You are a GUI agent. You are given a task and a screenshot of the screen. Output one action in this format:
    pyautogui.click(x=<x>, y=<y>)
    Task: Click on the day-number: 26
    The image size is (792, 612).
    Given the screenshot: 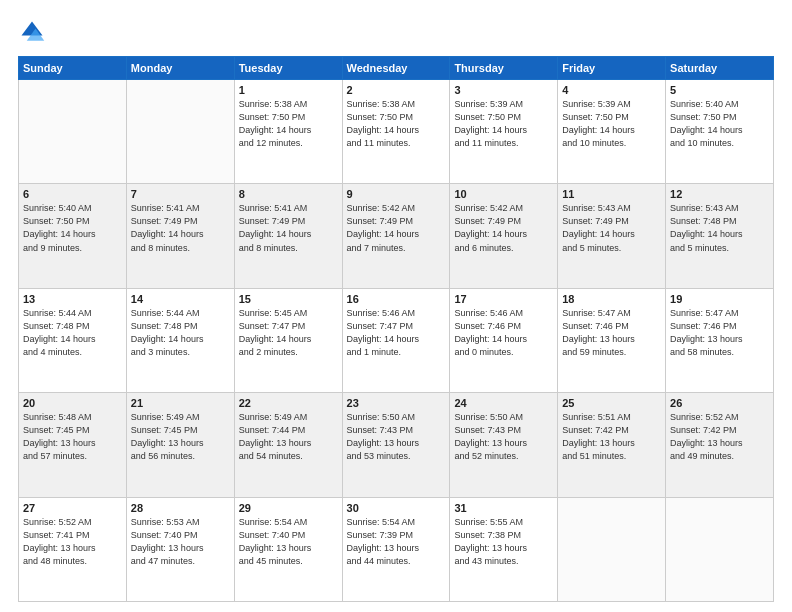 What is the action you would take?
    pyautogui.click(x=720, y=403)
    